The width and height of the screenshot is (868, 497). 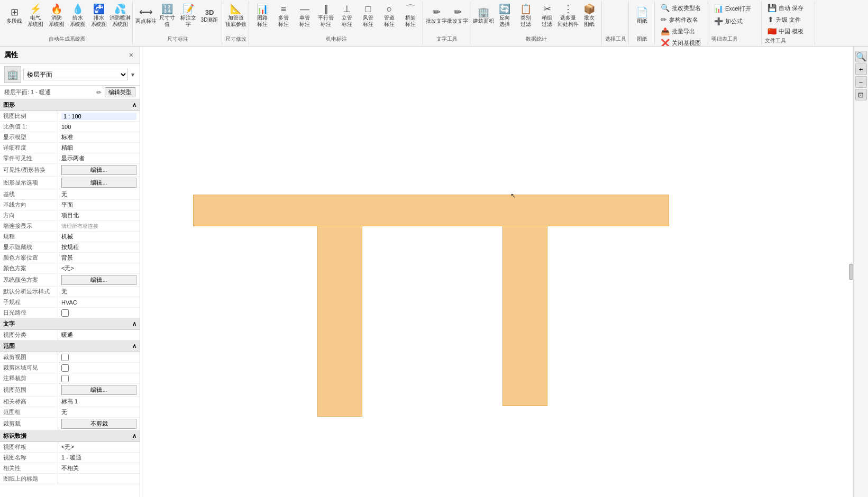 What do you see at coordinates (70, 170) in the screenshot?
I see `prop-row-vis-override: 可见性/图形替换 编辑...` at bounding box center [70, 170].